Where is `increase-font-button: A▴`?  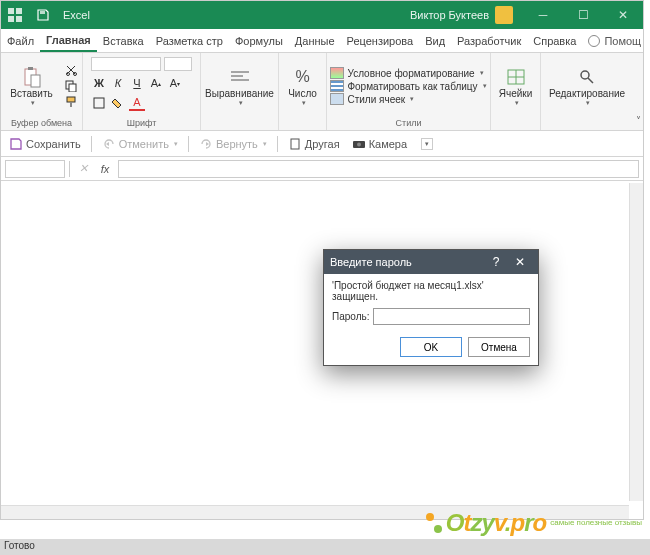 increase-font-button: A▴ is located at coordinates (156, 83).